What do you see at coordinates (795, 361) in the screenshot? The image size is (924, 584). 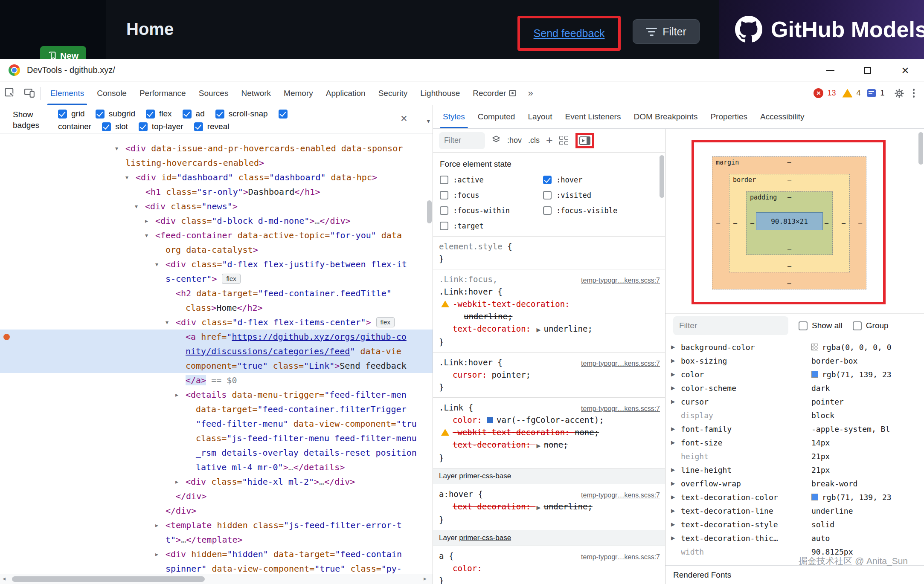 I see `computed-property-row: box-sizingborder-box` at bounding box center [795, 361].